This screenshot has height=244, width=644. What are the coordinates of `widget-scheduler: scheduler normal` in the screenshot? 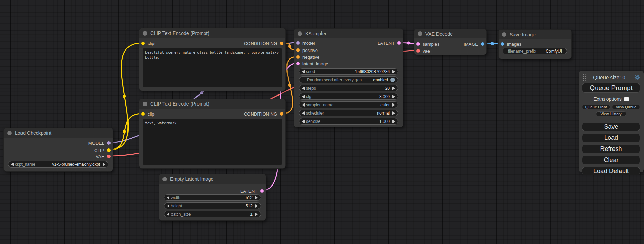 It's located at (349, 113).